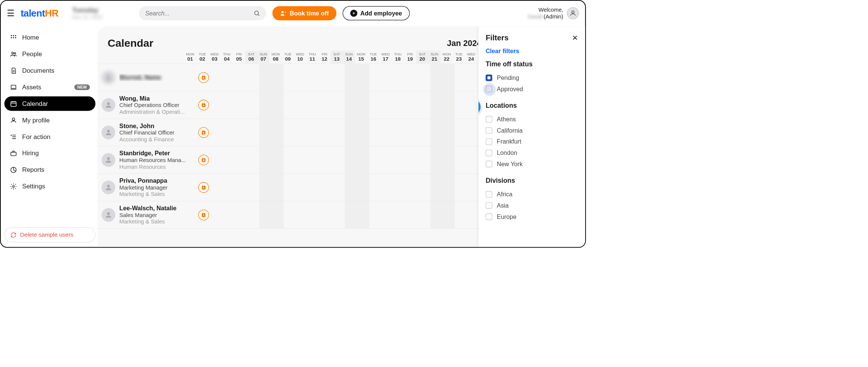  What do you see at coordinates (32, 87) in the screenshot?
I see `sidebar-item-label: Assets` at bounding box center [32, 87].